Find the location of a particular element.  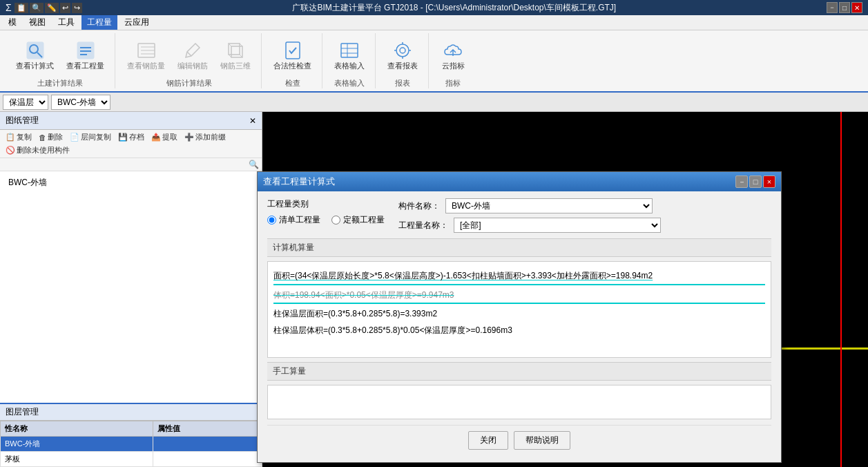

close-btn: ✕ is located at coordinates (857, 8).